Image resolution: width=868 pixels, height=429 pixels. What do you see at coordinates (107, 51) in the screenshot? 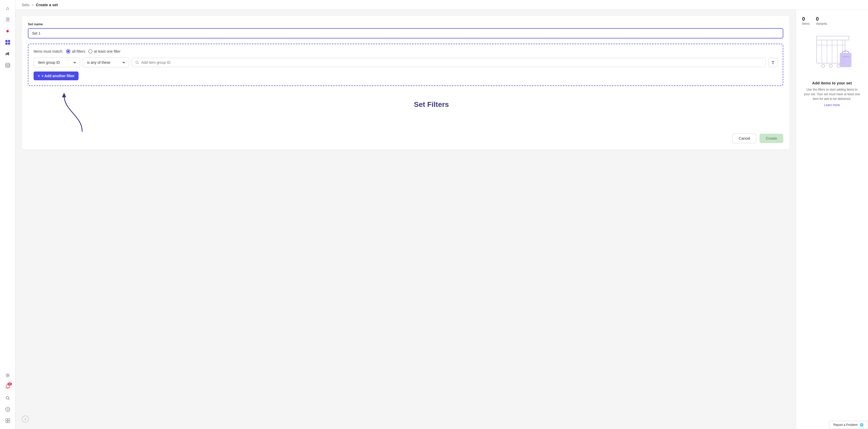
I see `one-filter-label: at least one filter` at bounding box center [107, 51].